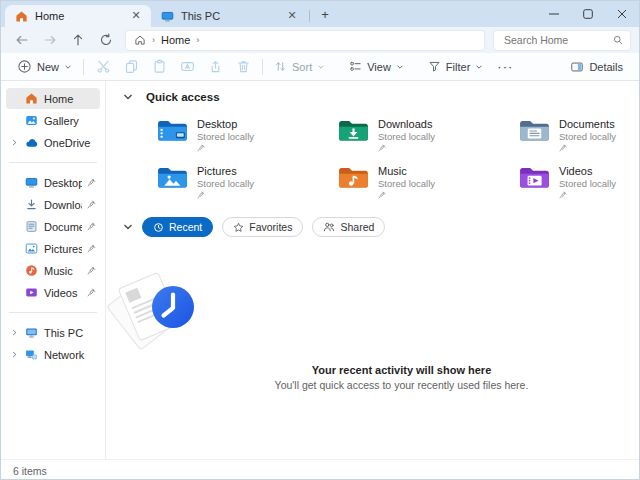  I want to click on delete-button, so click(243, 67).